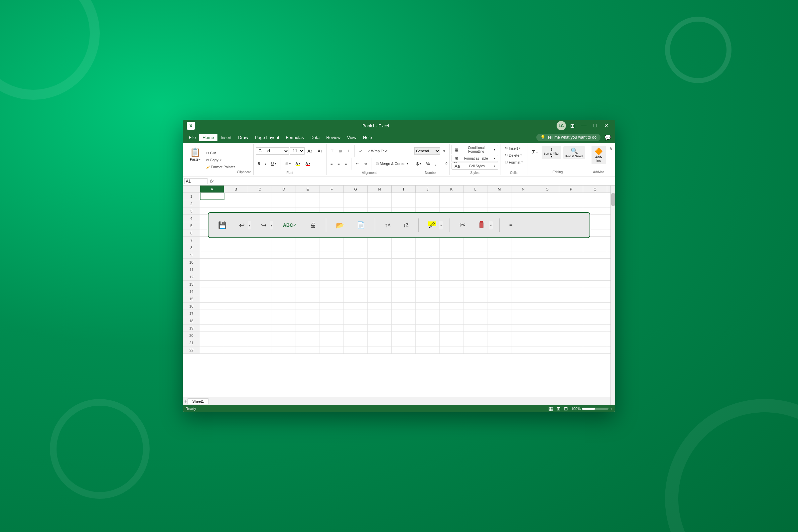 The image size is (798, 532). I want to click on cell-B16, so click(236, 306).